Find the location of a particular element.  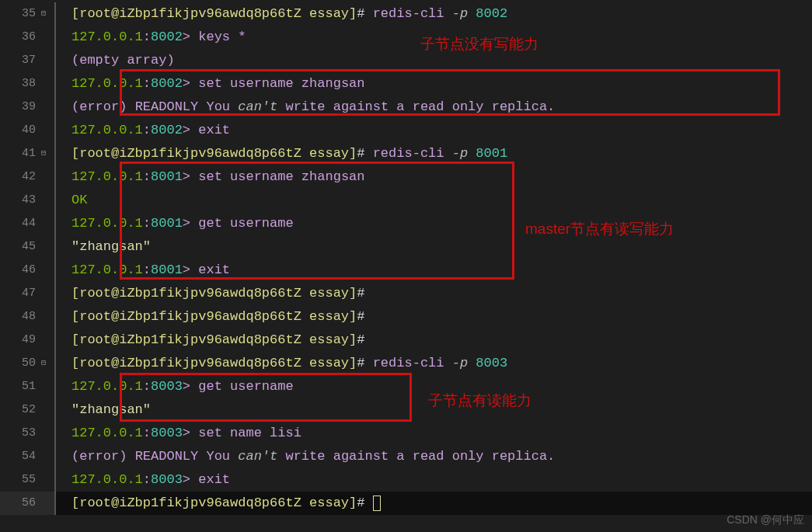

code-line: 127.0.0.1:8002> exit is located at coordinates (434, 130).